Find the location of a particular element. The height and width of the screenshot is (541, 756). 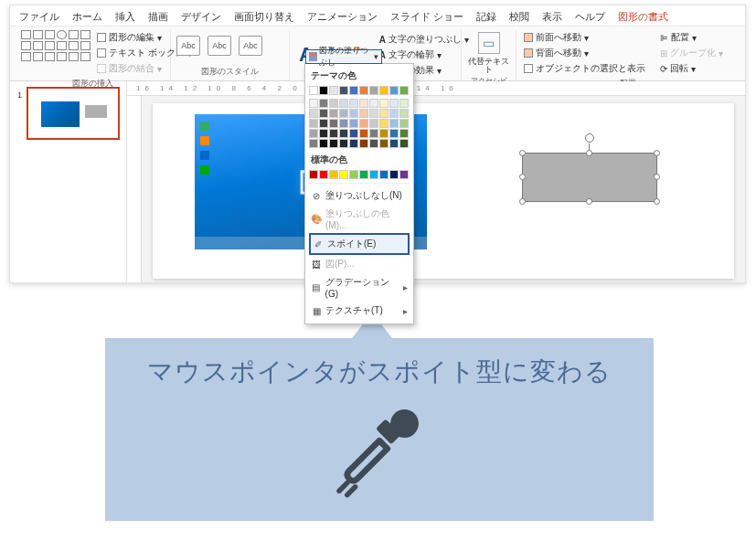

standard-color-row is located at coordinates (359, 175).